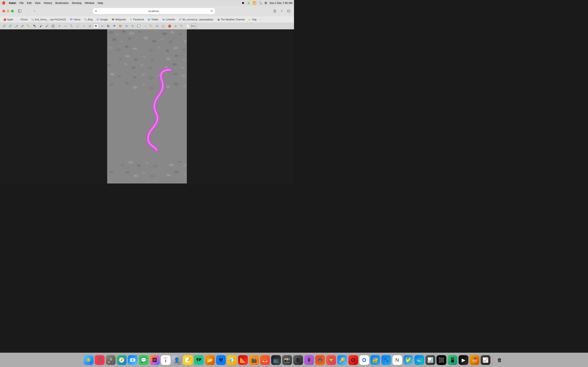 This screenshot has height=367, width=588. I want to click on bookmark-weather-label: The Weather Channel, so click(233, 20).